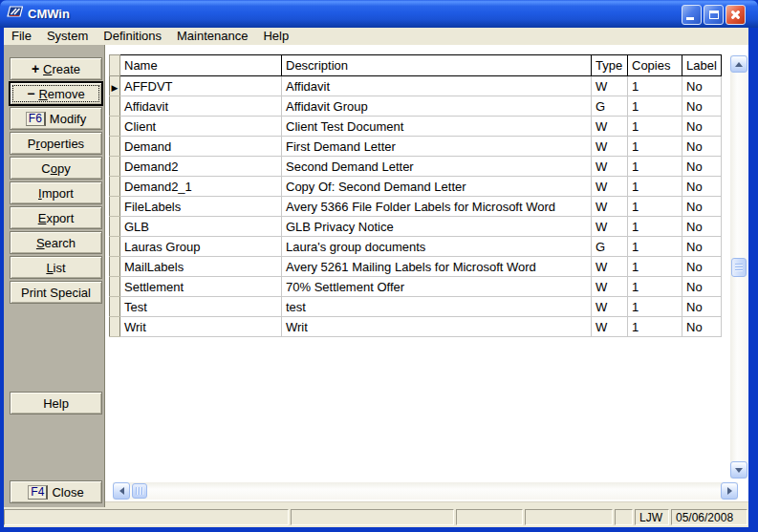  Describe the element at coordinates (55, 292) in the screenshot. I see `print-special-button: Print Special` at that location.